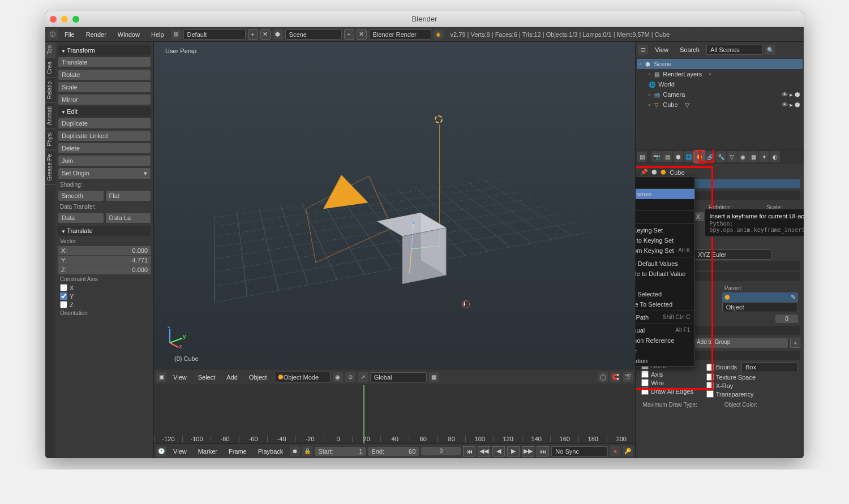 The height and width of the screenshot is (504, 849). What do you see at coordinates (752, 367) in the screenshot?
I see `bounds-checkbox: BoundsBox` at bounding box center [752, 367].